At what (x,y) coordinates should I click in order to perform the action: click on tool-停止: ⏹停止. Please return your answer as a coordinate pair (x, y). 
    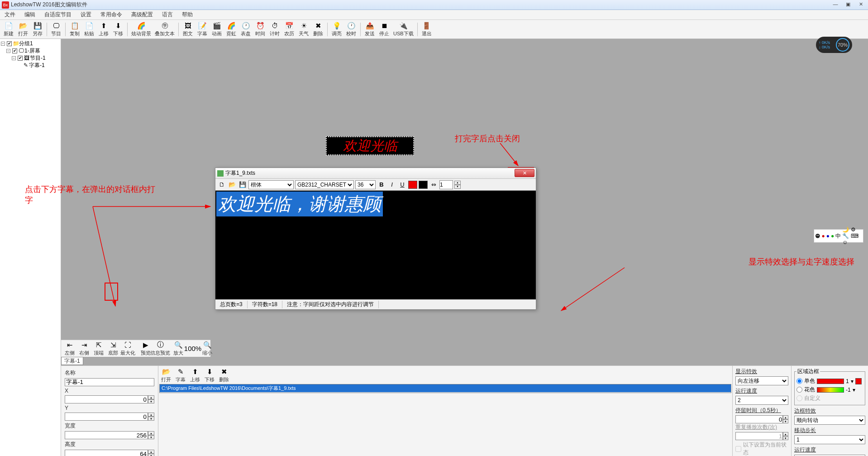
    Looking at the image, I should click on (384, 29).